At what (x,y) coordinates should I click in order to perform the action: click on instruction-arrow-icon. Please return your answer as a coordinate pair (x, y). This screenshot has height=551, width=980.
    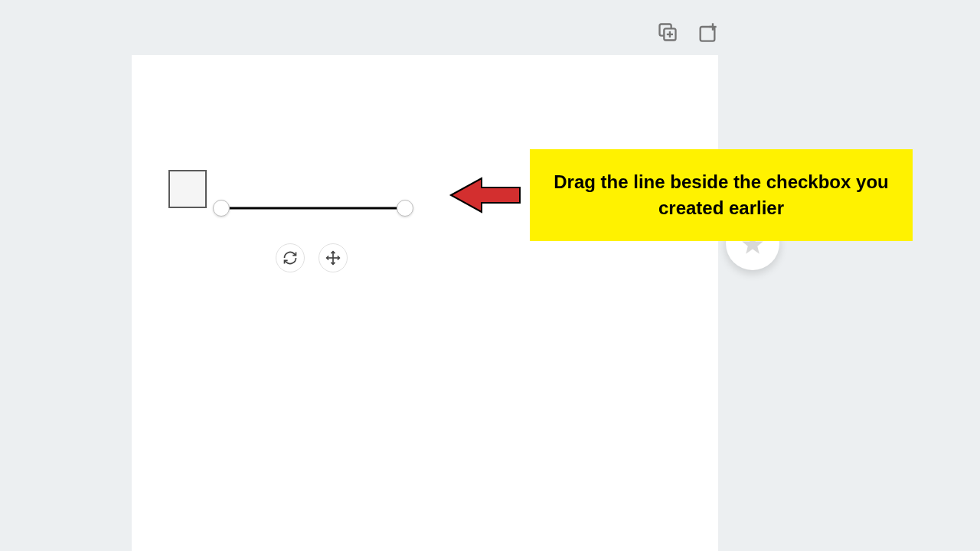
    Looking at the image, I should click on (485, 197).